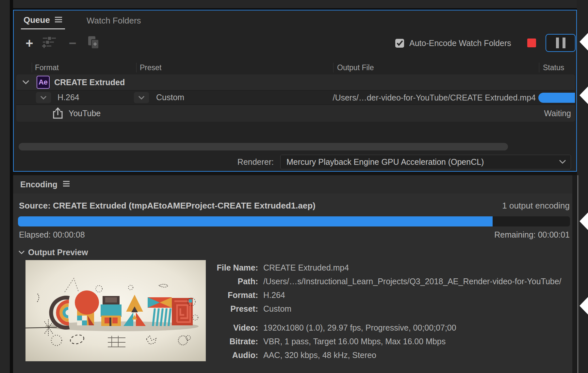 This screenshot has height=373, width=588. Describe the element at coordinates (558, 113) in the screenshot. I see `publish-status: Waiting` at that location.